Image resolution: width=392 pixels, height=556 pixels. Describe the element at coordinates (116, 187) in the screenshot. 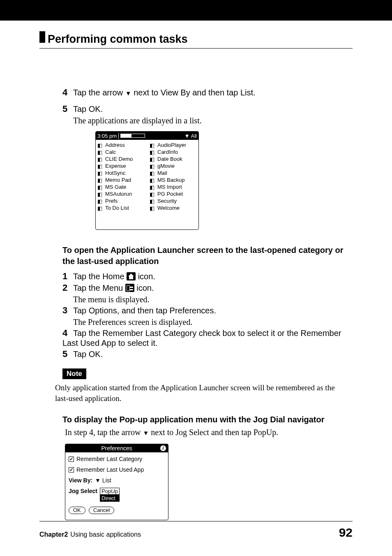

I see `app-label: MS Gate` at that location.